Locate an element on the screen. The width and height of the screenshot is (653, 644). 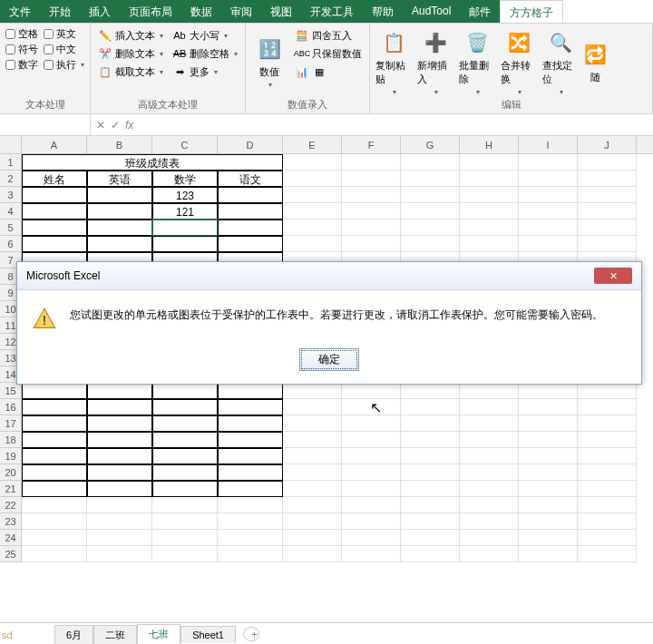
chk-english: 英文 is located at coordinates (63, 34).